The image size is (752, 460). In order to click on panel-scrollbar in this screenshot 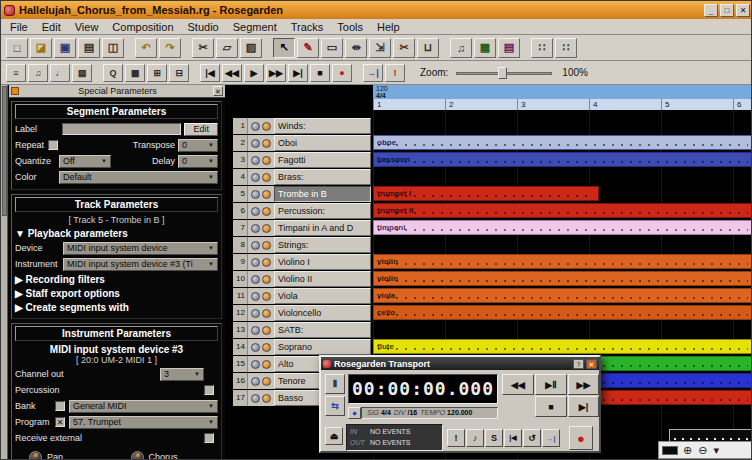, I will do `click(4, 272)`.